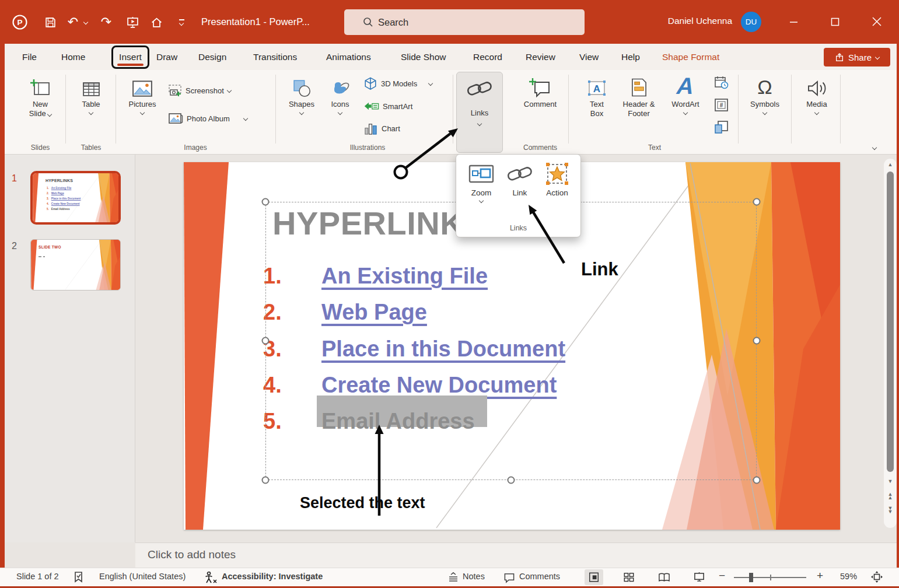  Describe the element at coordinates (302, 106) in the screenshot. I see `shapes-button: Shapes` at that location.